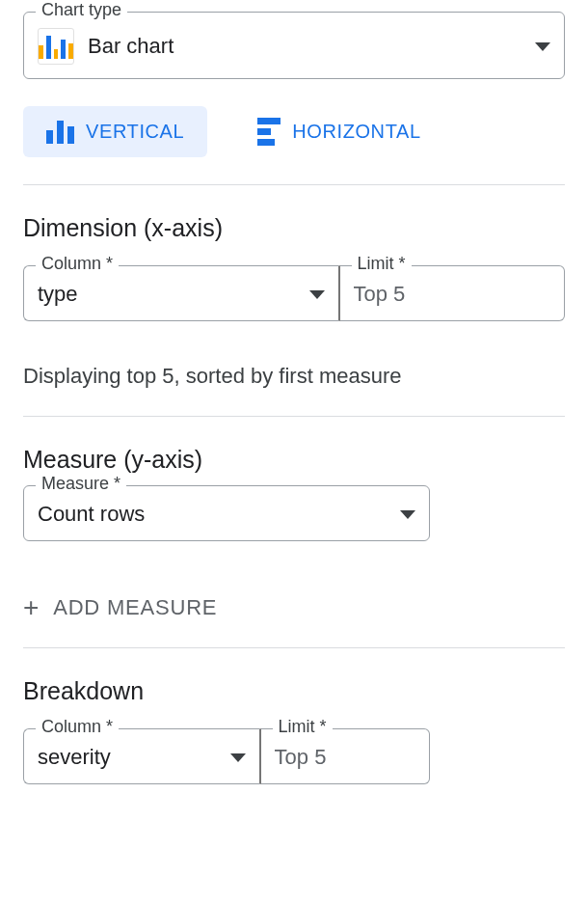  I want to click on breakdown-column-select: Column * severity, so click(143, 756).